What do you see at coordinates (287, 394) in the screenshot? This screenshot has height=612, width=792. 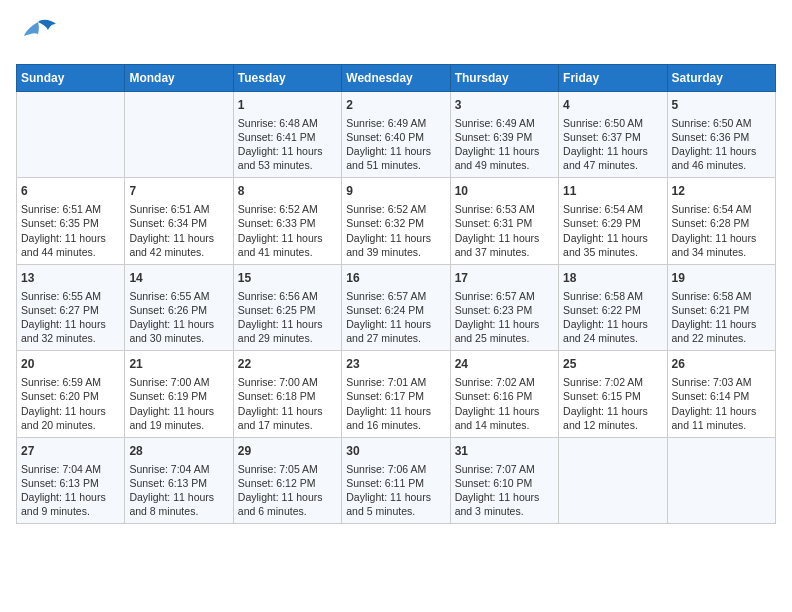 I see `calendar-cell: 22Sunrise: 7:00 AMSunset: 6:18 PMDayligh…` at bounding box center [287, 394].